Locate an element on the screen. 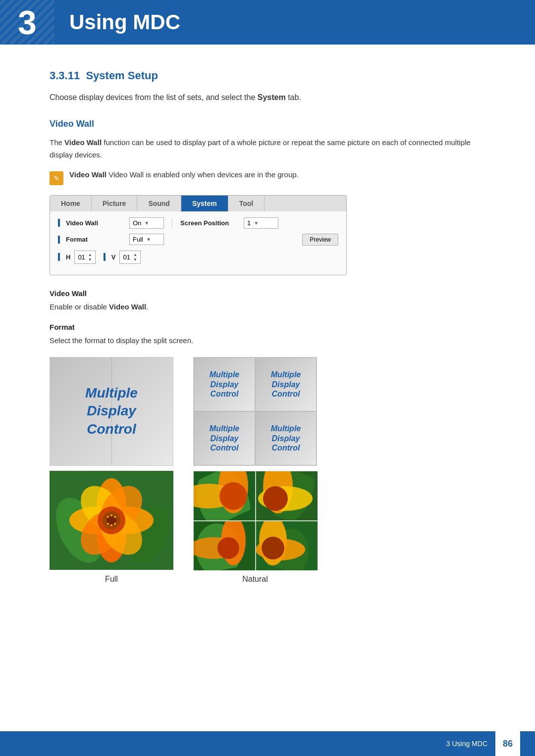 The width and height of the screenshot is (535, 756). format-label: Format is located at coordinates (96, 240).